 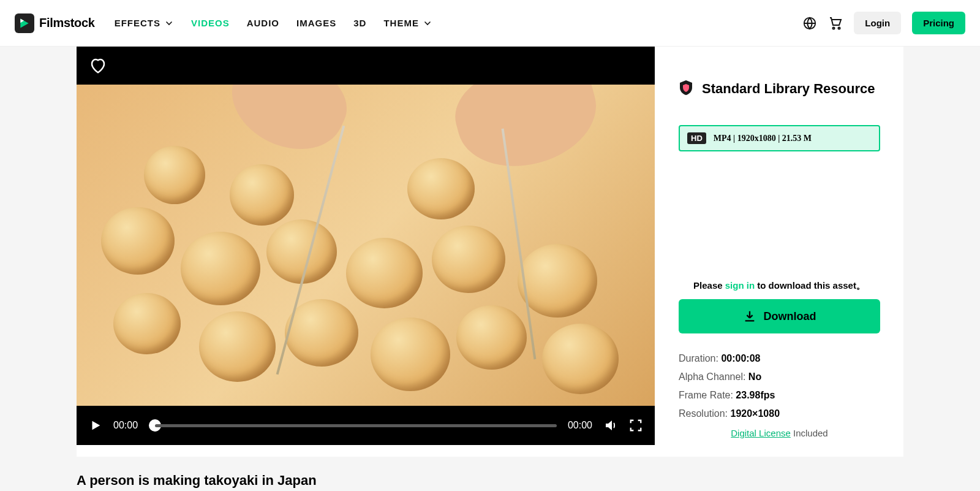 I want to click on license-suffix: Included, so click(x=810, y=433).